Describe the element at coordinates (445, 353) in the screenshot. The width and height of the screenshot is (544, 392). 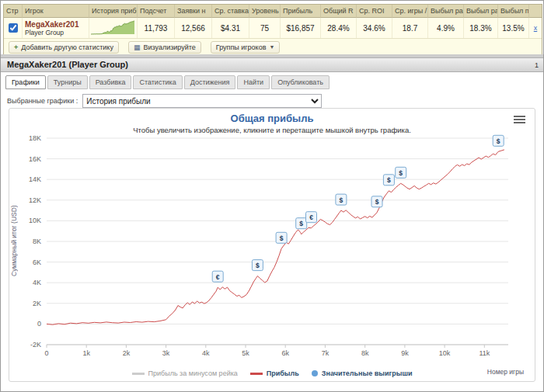
I see `svg-text: 10k` at that location.